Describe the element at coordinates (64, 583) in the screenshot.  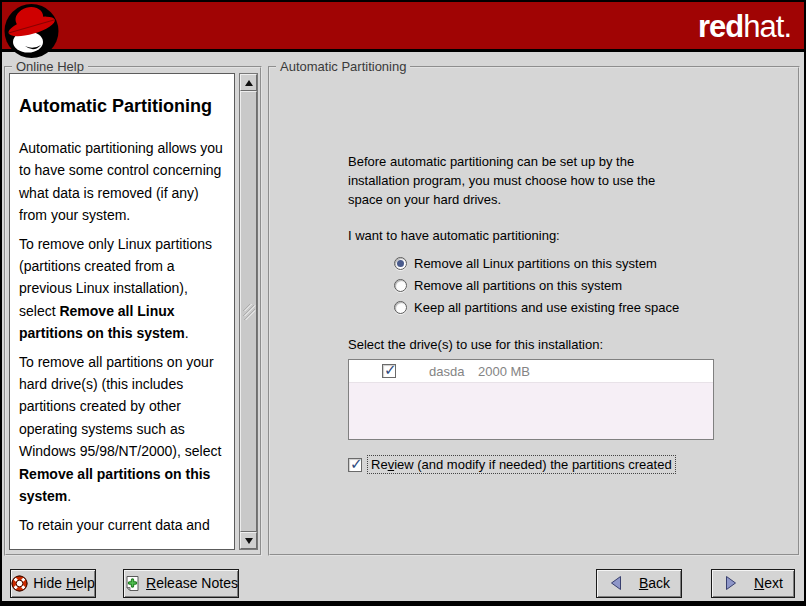
I see `hide-help-label: Hide Help` at that location.